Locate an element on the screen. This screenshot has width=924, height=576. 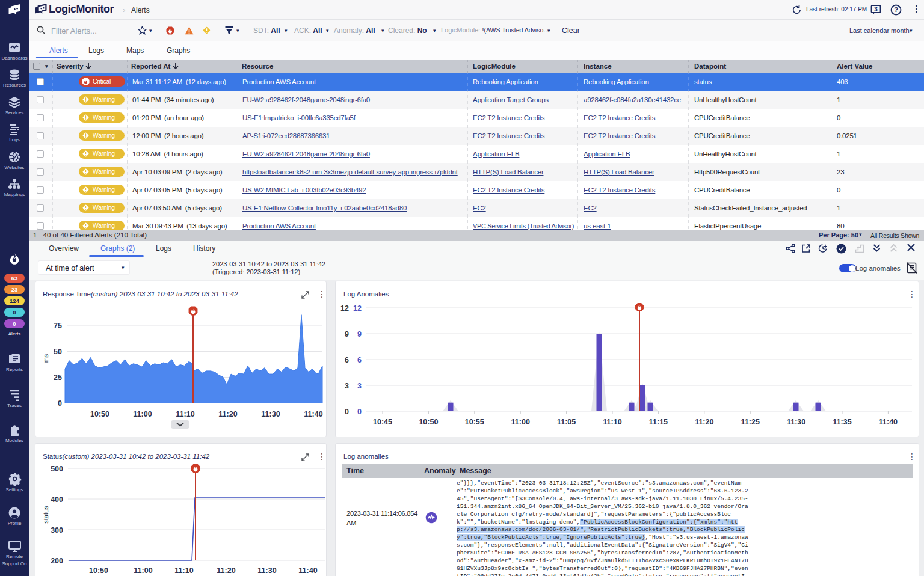
svg-text: 25 is located at coordinates (58, 378).